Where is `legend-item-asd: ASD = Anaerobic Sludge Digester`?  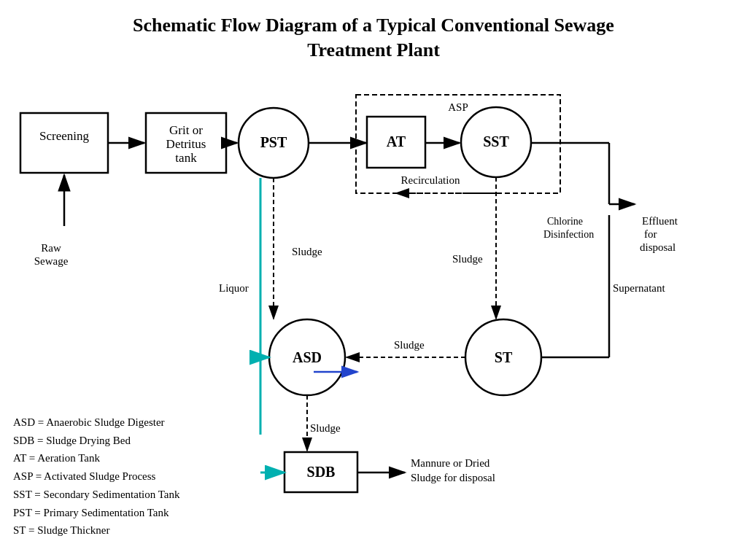
legend-item-asd: ASD = Anaerobic Sludge Digester is located at coordinates (96, 423).